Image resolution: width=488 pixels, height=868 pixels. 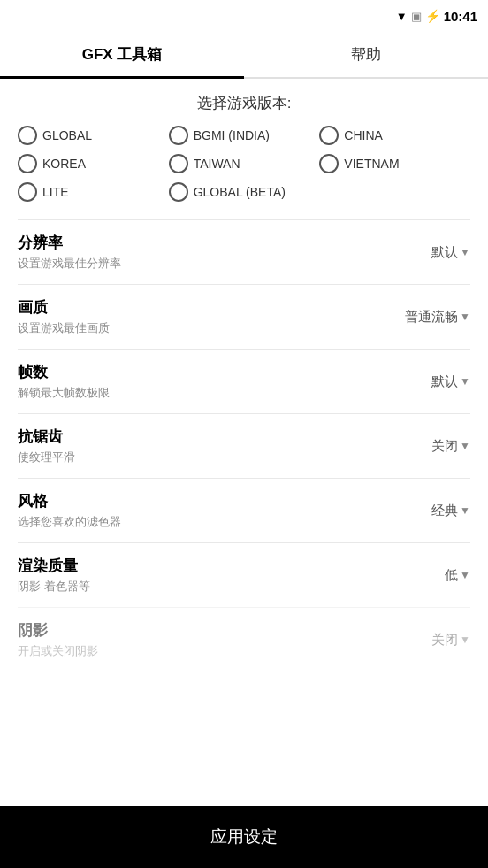 I want to click on tab-help: 帮助, so click(x=366, y=55).